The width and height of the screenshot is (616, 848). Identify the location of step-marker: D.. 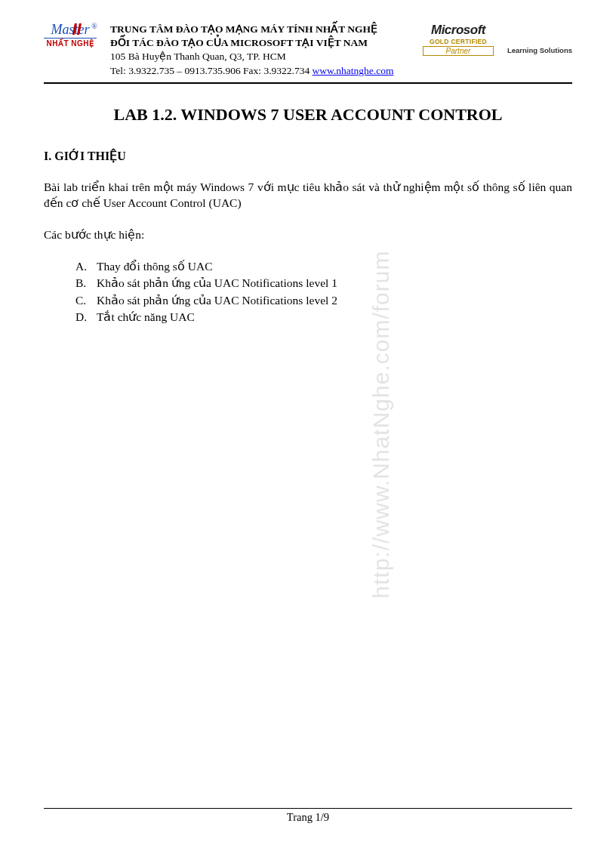
(86, 317).